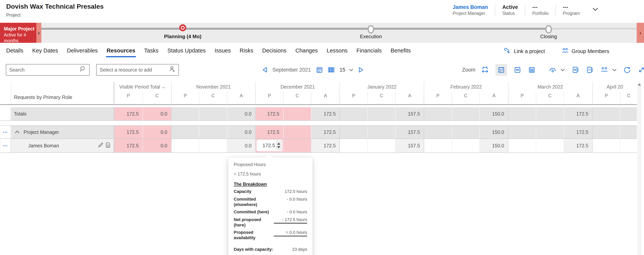 This screenshot has width=644, height=255. Describe the element at coordinates (55, 6) in the screenshot. I see `page-title: Dovish Wax Technical Presales` at that location.